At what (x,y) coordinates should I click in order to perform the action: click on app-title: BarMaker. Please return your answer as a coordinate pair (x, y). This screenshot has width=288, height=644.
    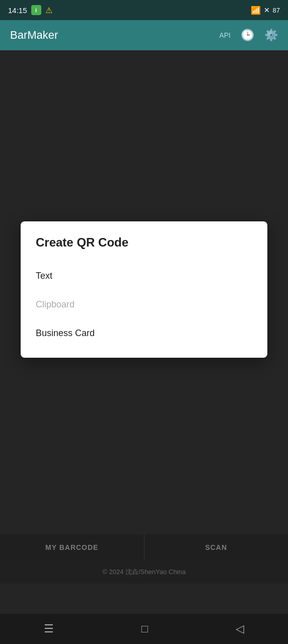
    Looking at the image, I should click on (34, 35).